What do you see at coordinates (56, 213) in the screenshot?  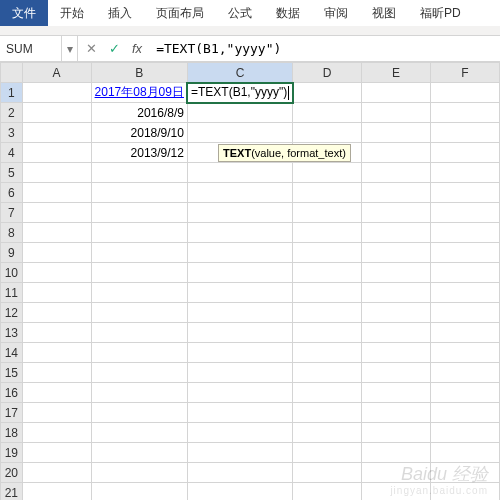 I see `cell-A7` at bounding box center [56, 213].